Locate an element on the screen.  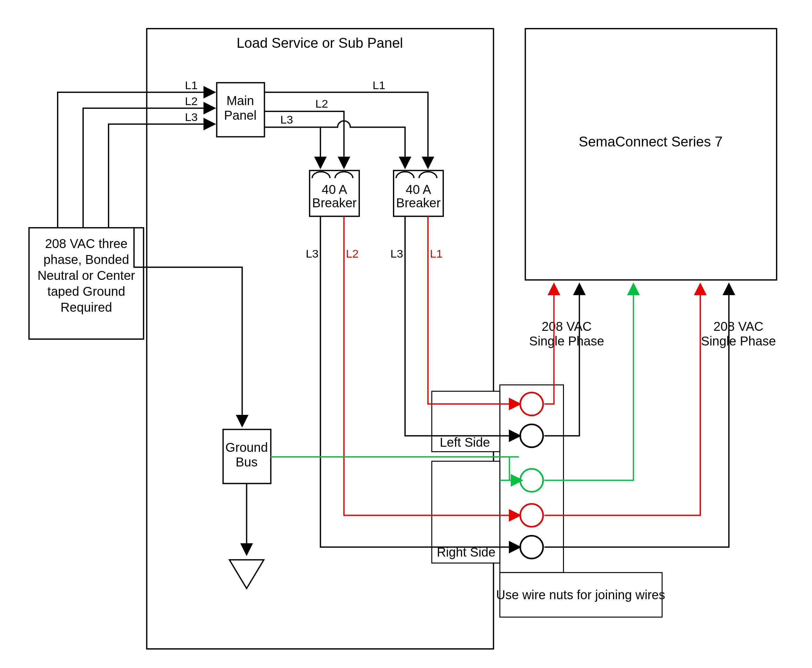
svg-text: Main is located at coordinates (240, 101).